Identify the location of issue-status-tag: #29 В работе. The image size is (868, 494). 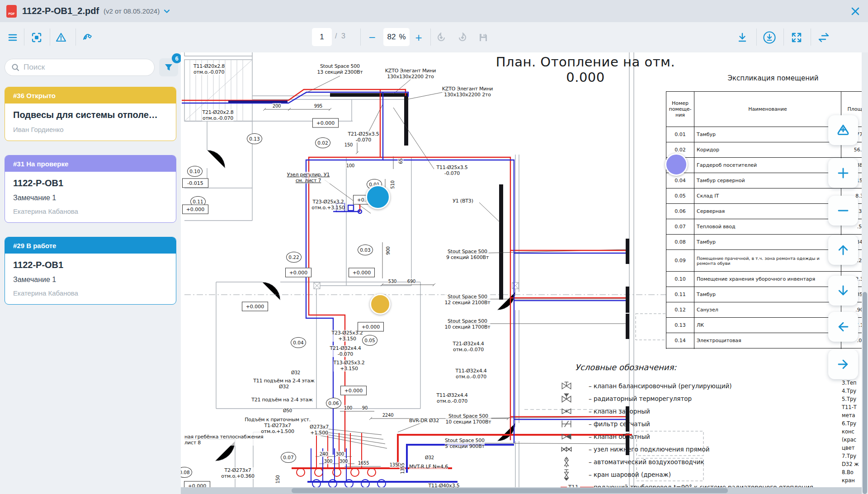
(90, 245).